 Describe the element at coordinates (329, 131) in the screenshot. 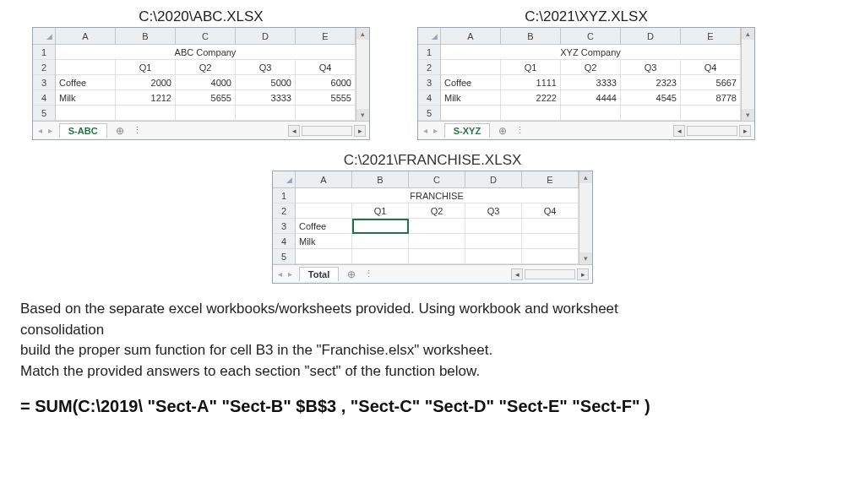

I see `horizontal-scrollbar: ◂ ▸` at that location.